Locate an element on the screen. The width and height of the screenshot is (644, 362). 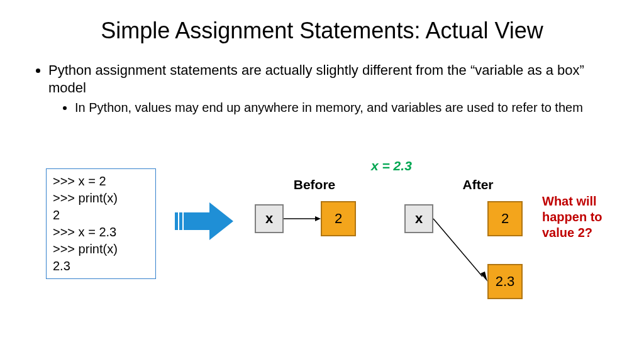
question-text: What will happen to value 2? is located at coordinates (580, 217).